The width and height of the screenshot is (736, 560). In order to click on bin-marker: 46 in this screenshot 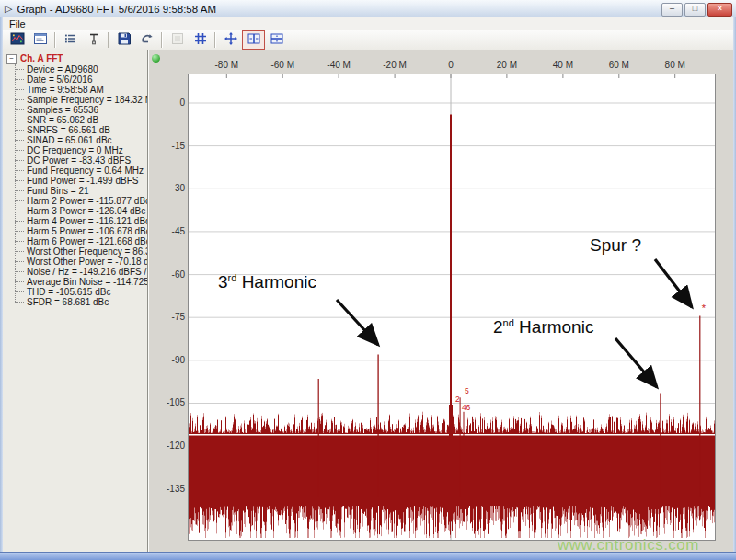, I will do `click(466, 407)`.